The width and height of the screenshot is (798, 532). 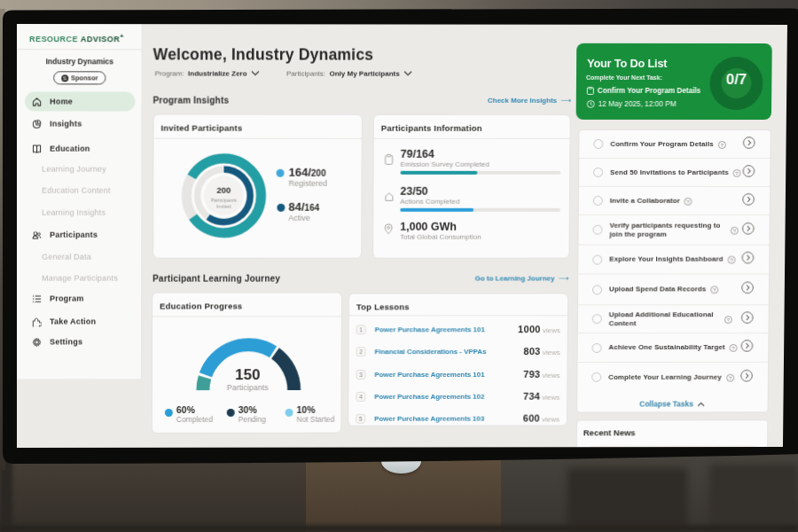 What do you see at coordinates (223, 207) in the screenshot?
I see `svg-text: Invited` at bounding box center [223, 207].